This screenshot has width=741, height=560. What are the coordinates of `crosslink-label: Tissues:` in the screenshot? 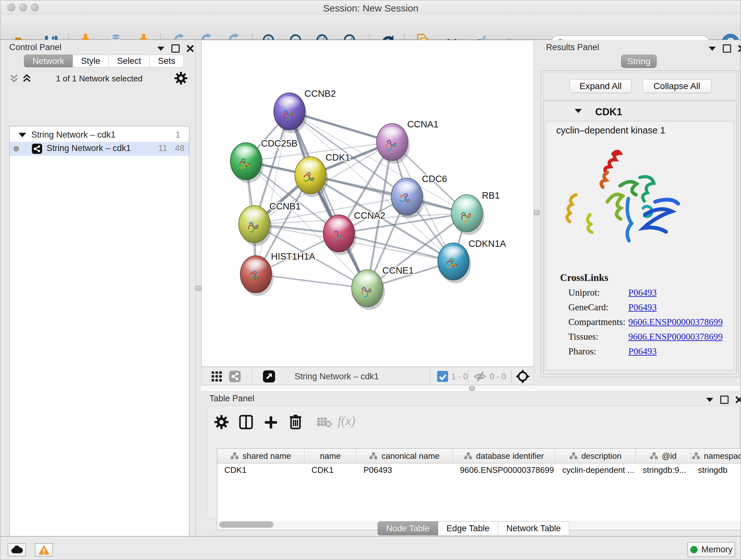 It's located at (584, 336).